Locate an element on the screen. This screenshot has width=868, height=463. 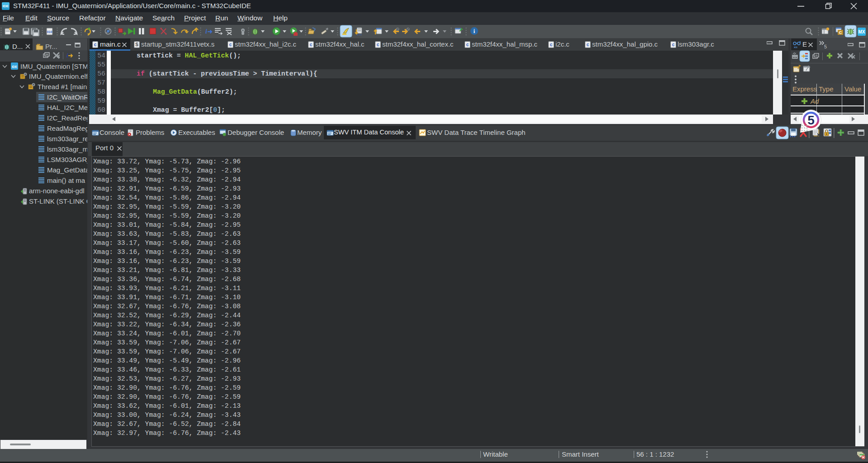
svg-text: lsm303agr_m is located at coordinates (67, 149).